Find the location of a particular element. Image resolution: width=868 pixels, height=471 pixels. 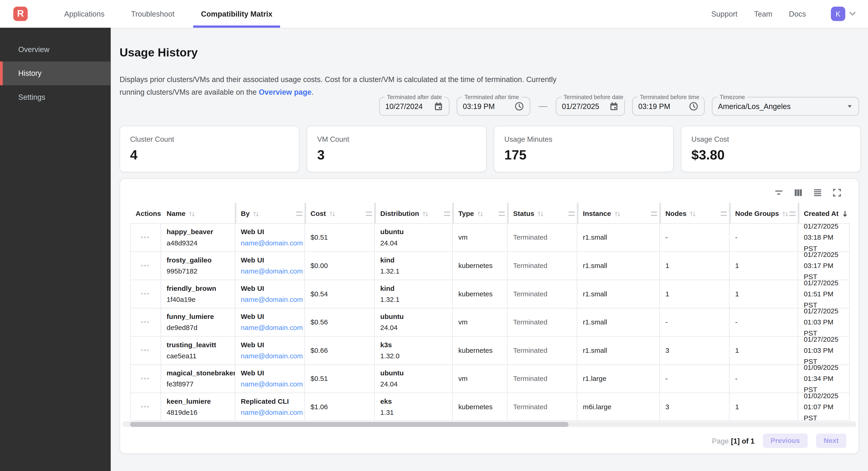

density-button is located at coordinates (817, 193).